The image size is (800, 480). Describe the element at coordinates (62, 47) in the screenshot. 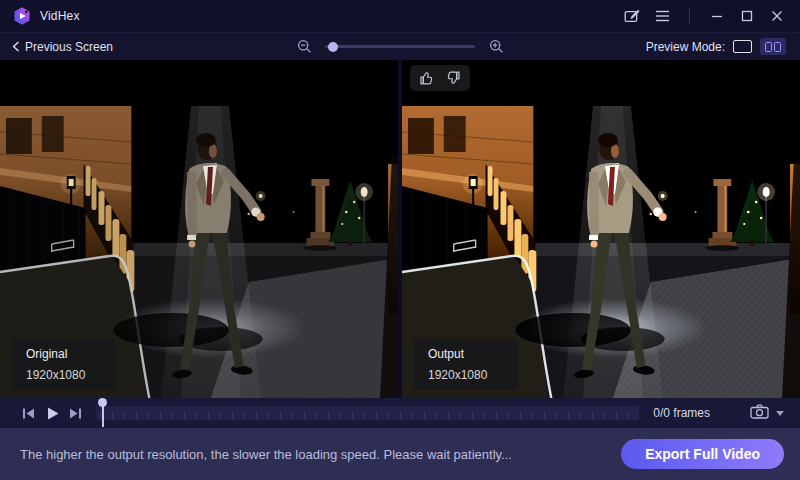

I see `previous-screen-button: Previous Screen` at that location.